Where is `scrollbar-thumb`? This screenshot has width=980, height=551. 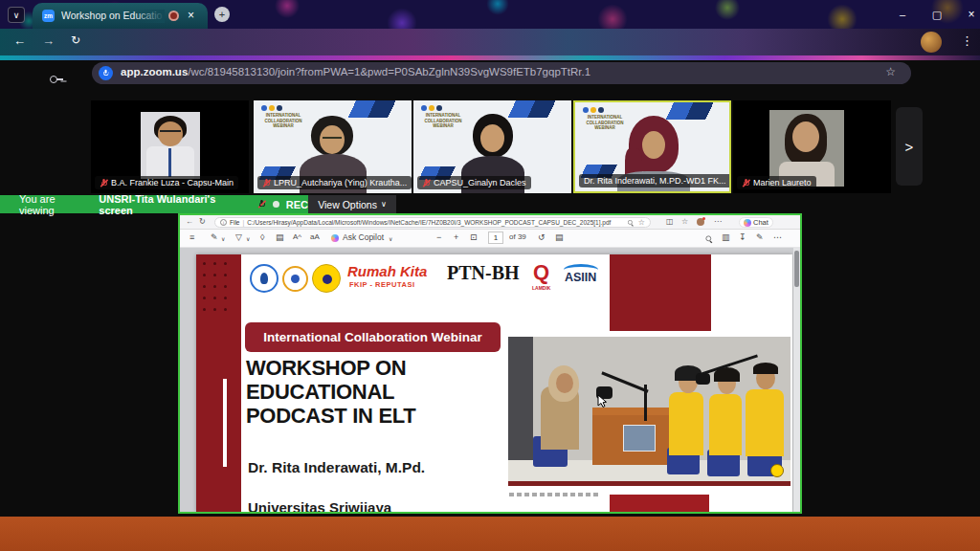 scrollbar-thumb is located at coordinates (796, 269).